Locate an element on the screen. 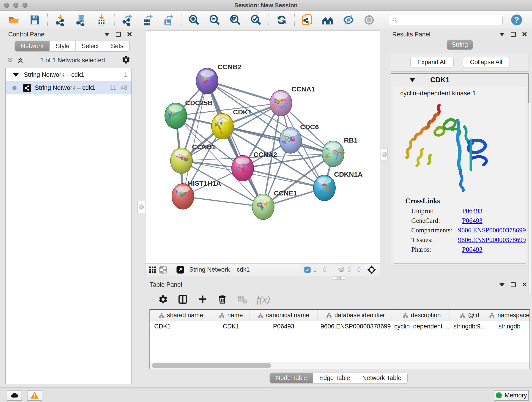 The height and width of the screenshot is (402, 532). network-node-CCNB2 is located at coordinates (207, 81).